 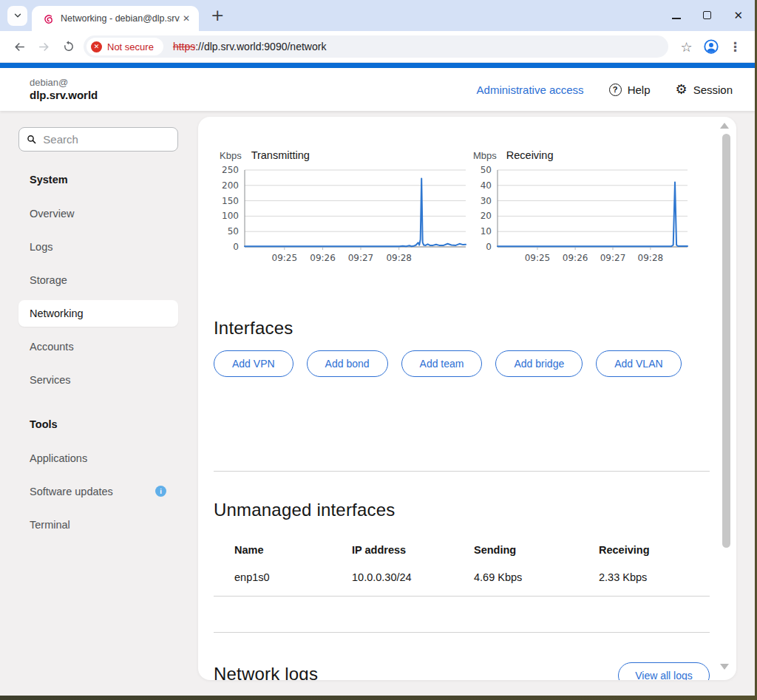 I want to click on page-accent-bar, so click(x=377, y=65).